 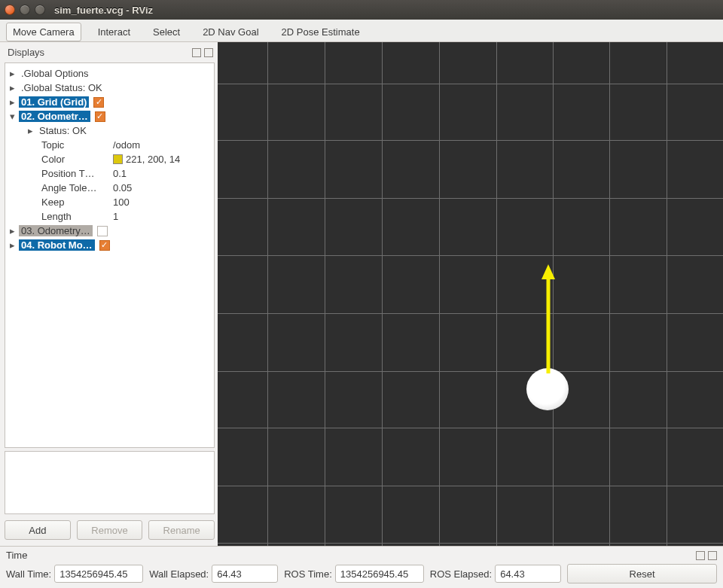 What do you see at coordinates (110, 202) in the screenshot?
I see `prop-keep: Keep 100` at bounding box center [110, 202].